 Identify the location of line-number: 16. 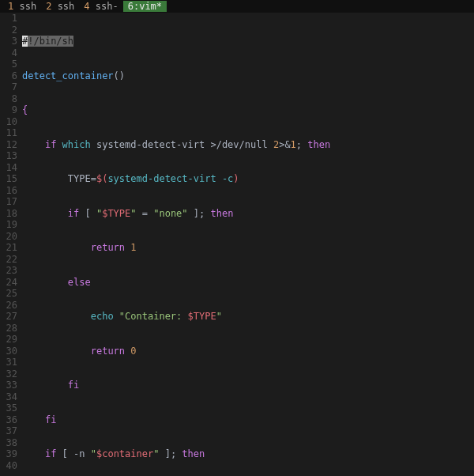
(9, 191).